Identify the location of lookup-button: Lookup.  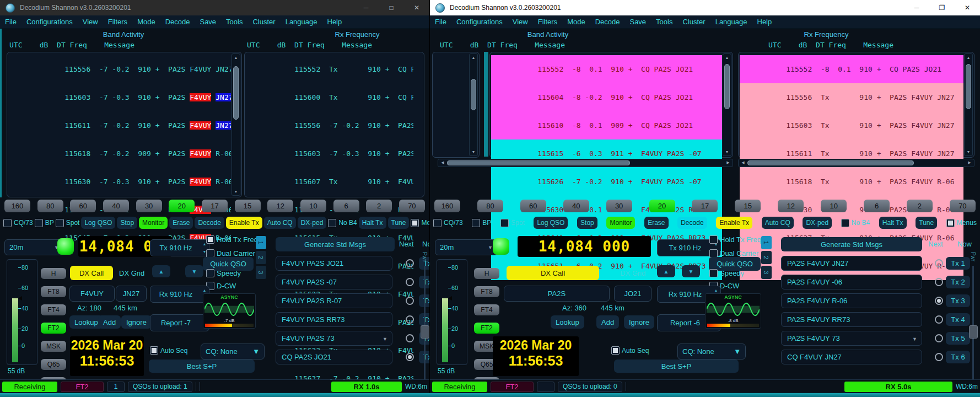
(568, 322).